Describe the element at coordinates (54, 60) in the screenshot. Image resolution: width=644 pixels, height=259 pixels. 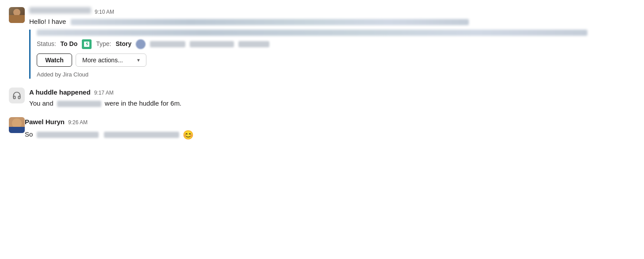
I see `watch-button: Watch` at that location.